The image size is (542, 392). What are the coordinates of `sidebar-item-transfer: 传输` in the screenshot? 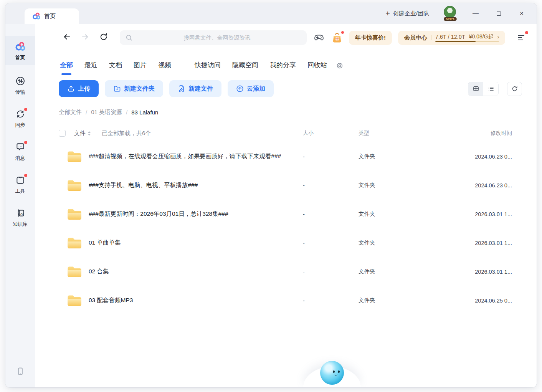 It's located at (20, 85).